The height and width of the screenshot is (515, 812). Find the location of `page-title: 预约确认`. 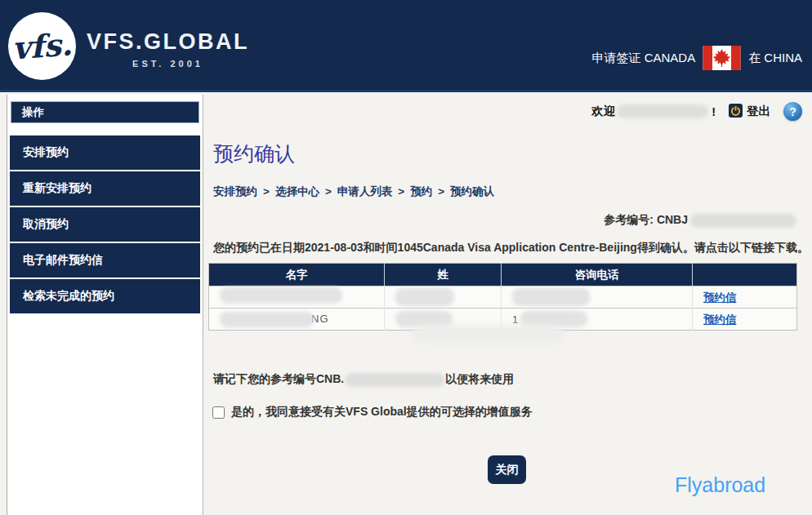

page-title: 预约确认 is located at coordinates (254, 153).